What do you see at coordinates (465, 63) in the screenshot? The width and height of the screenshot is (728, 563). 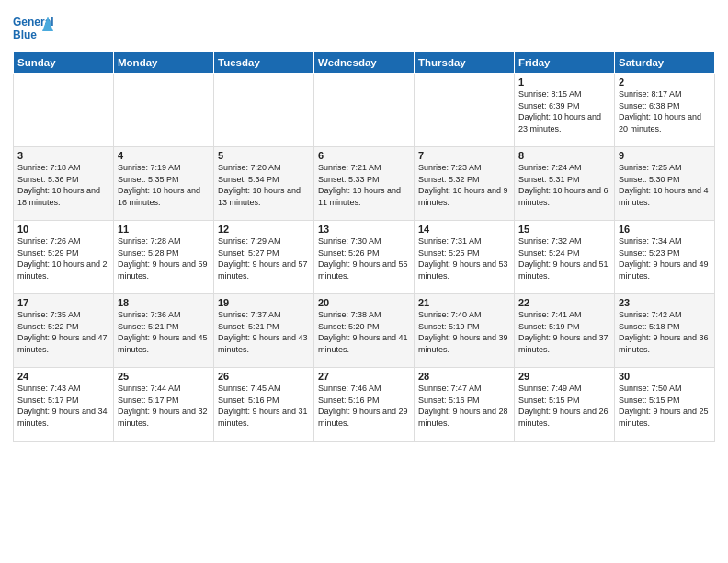 I see `day-header-thursday: Thursday` at bounding box center [465, 63].